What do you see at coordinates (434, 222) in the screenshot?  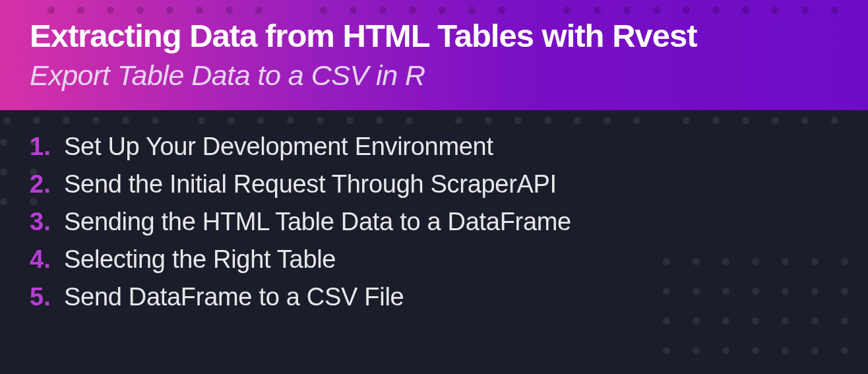 I see `step-item: 3. Sending the HTML Table Data to a Data…` at bounding box center [434, 222].